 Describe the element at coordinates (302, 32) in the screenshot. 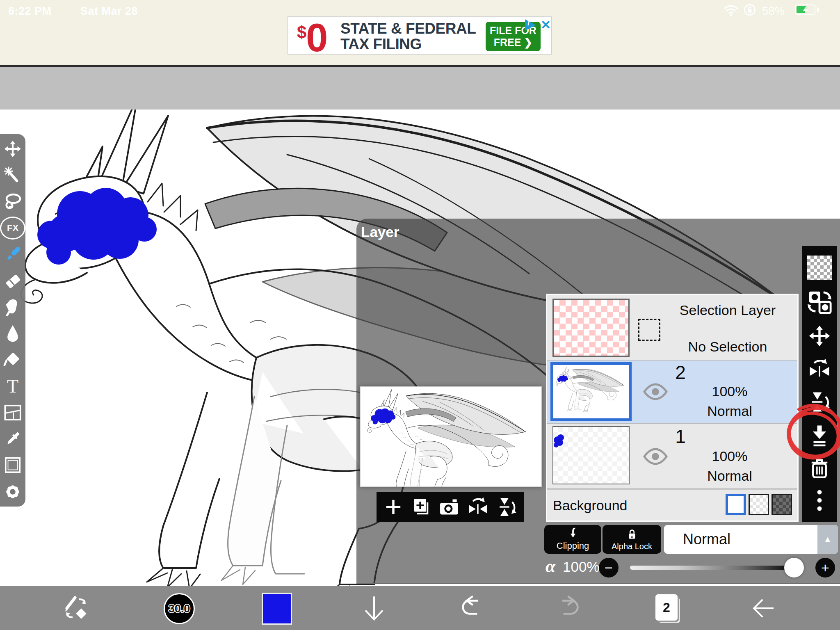

I see `ad-dollar-sign: $` at that location.